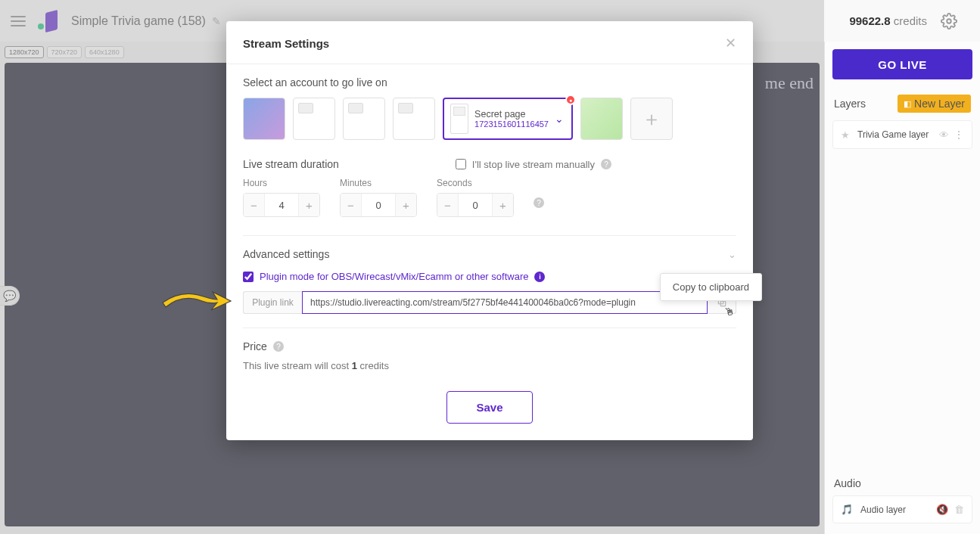 The width and height of the screenshot is (980, 534). What do you see at coordinates (378, 205) in the screenshot?
I see `minutes-input` at bounding box center [378, 205].